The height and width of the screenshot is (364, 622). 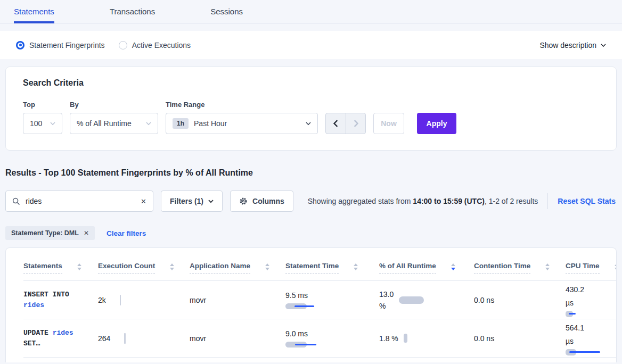 What do you see at coordinates (311, 173) in the screenshot?
I see `results-heading: Results - Top 100 Statement Fingerprints…` at bounding box center [311, 173].